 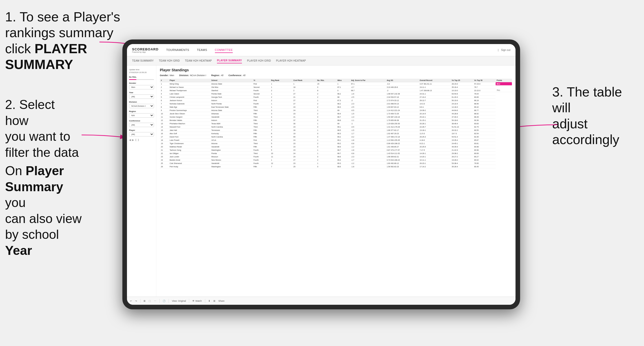 I want to click on sub-nav-team-summary: TEAM SUMMARY, so click(x=143, y=61).